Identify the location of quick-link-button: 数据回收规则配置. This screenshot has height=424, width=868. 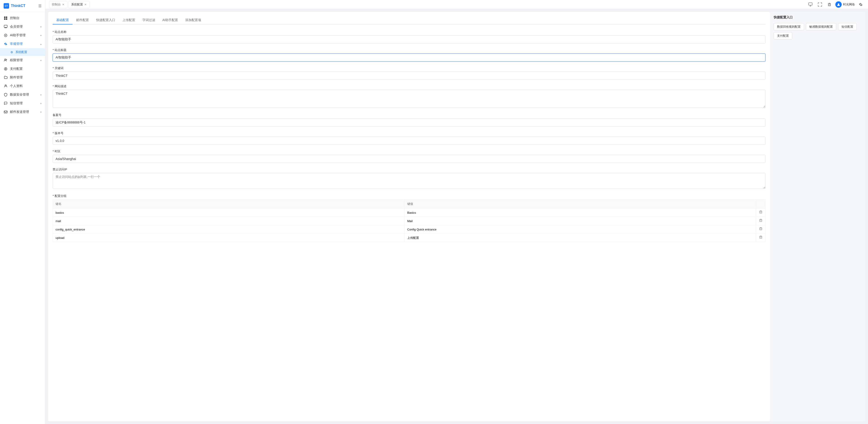
(789, 27).